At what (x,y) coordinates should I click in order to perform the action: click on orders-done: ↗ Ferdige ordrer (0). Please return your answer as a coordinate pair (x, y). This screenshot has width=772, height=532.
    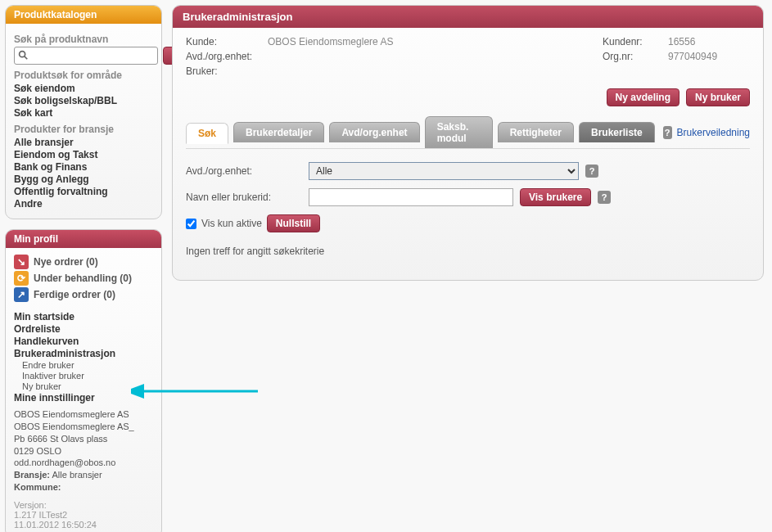
    Looking at the image, I should click on (84, 295).